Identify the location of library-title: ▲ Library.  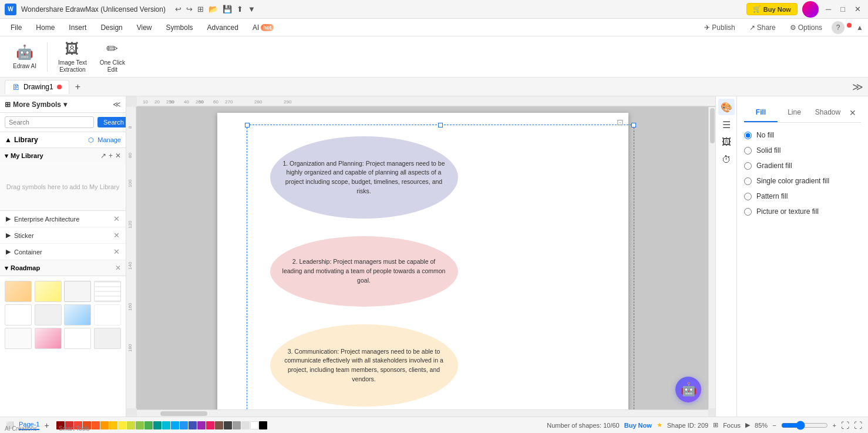
(21, 140).